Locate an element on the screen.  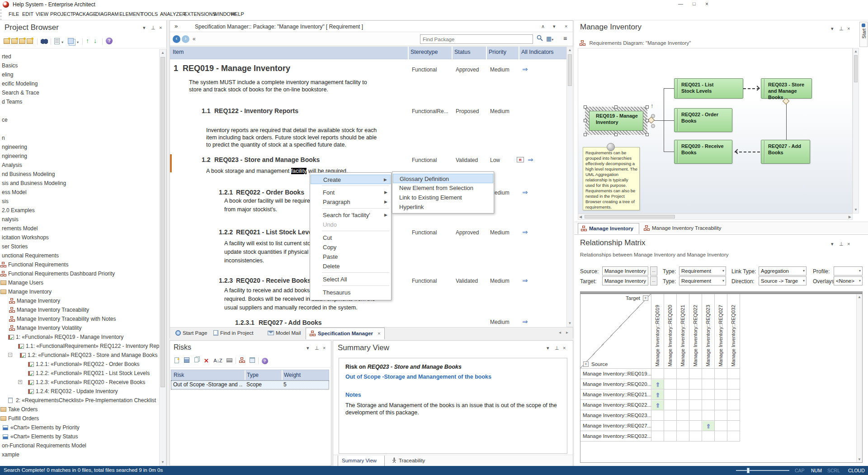
collapse-icon: − is located at coordinates (10, 355).